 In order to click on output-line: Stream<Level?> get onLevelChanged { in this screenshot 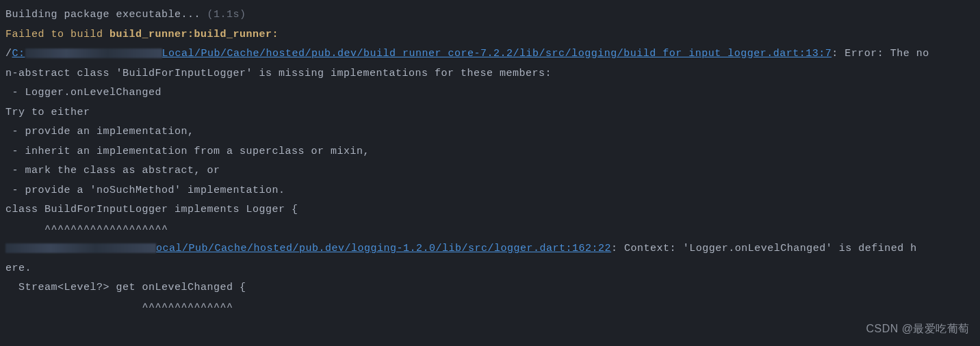, I will do `click(490, 289)`.